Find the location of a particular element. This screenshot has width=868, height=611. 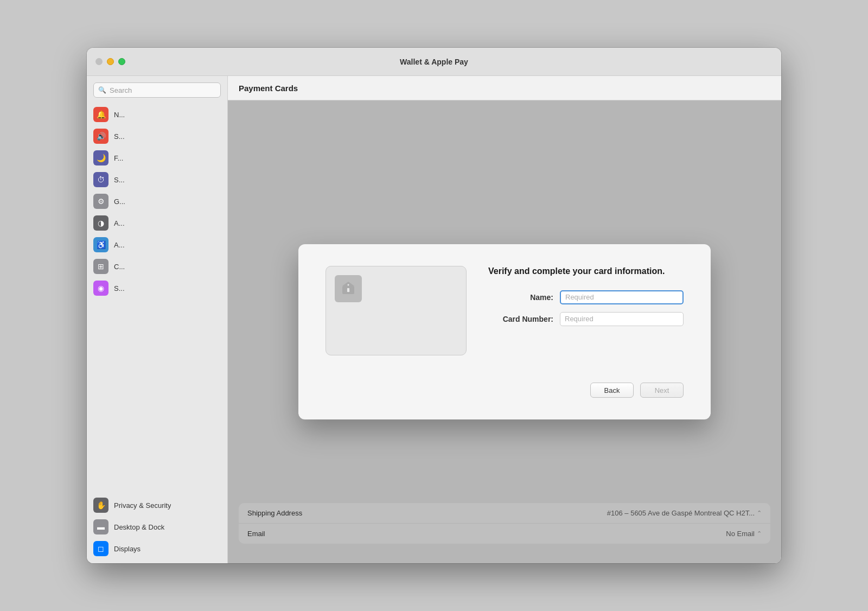

sidebar-item-label: Desktop & Dock is located at coordinates (139, 527).